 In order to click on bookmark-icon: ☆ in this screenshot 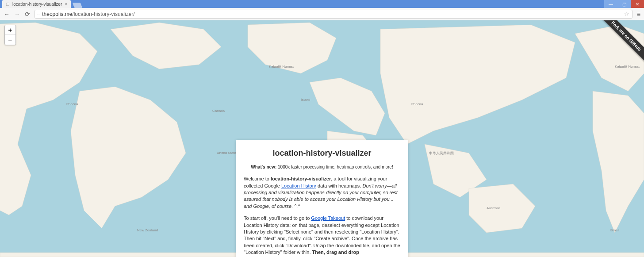, I will do `click(627, 14)`.